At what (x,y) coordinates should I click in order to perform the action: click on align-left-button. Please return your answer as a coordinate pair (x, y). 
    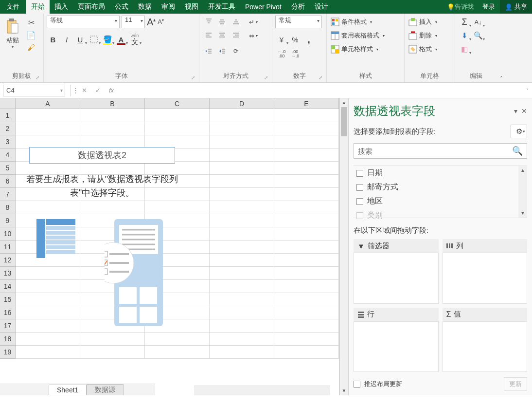
    Looking at the image, I should click on (209, 36).